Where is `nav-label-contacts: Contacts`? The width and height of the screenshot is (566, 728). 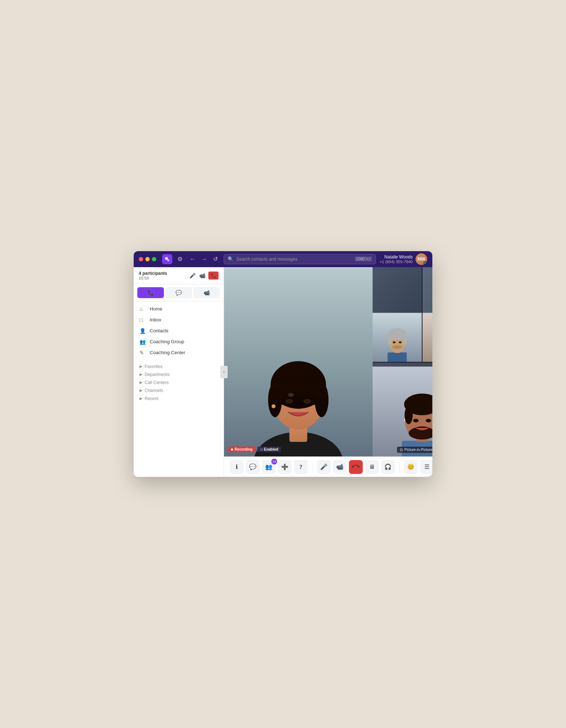 nav-label-contacts: Contacts is located at coordinates (159, 331).